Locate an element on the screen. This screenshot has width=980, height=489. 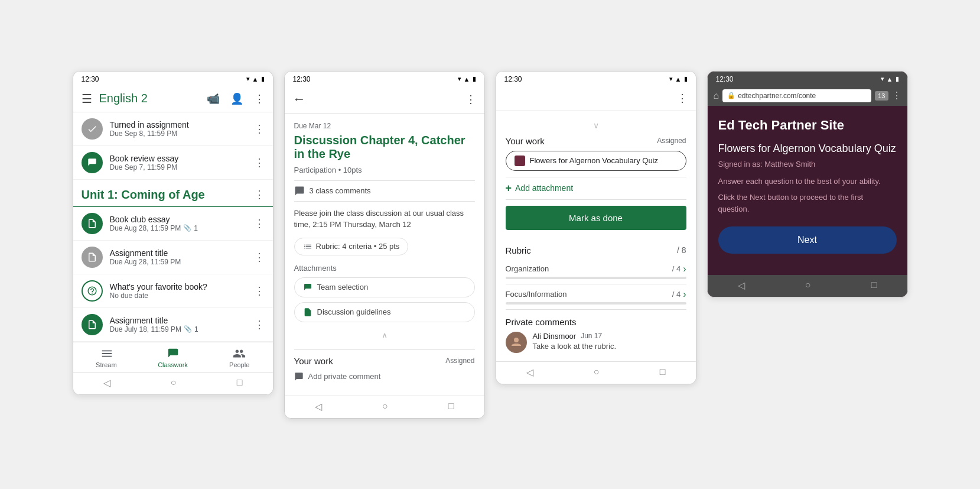
list-item-book-review: Book review essay Due Sep 7, 11:59 PM ⋮ is located at coordinates (173, 163).